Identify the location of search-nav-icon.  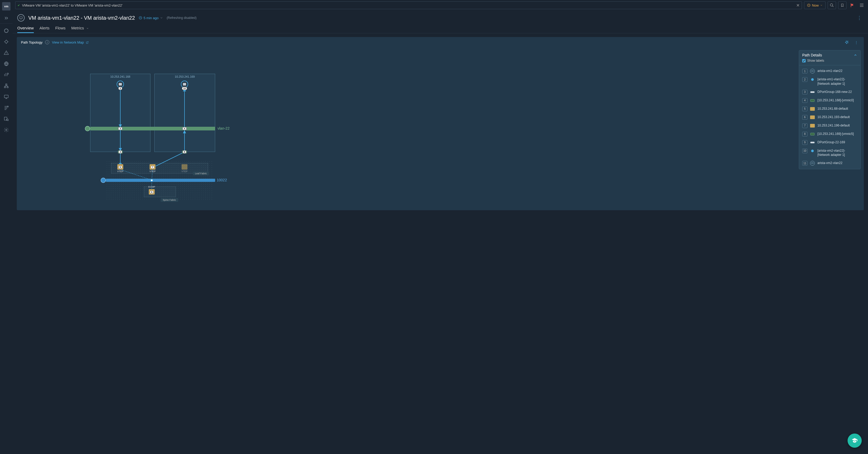
(6, 119).